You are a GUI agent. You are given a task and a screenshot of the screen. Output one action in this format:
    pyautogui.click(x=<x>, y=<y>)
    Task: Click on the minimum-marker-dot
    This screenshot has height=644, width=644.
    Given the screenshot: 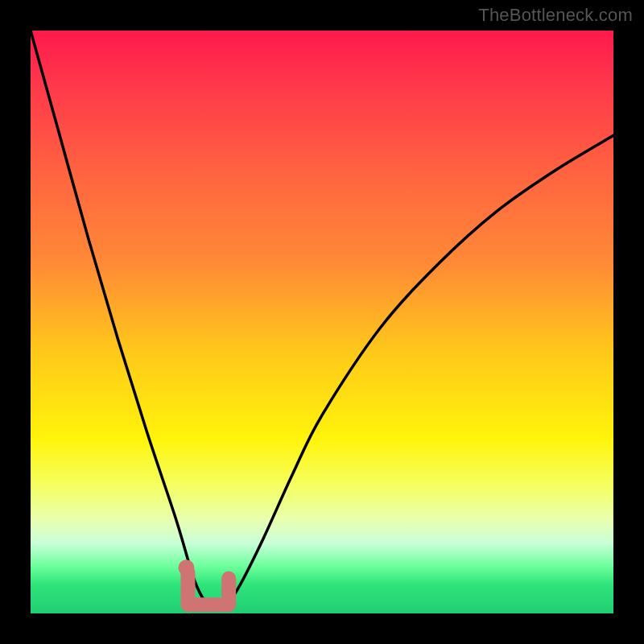 What is the action you would take?
    pyautogui.click(x=186, y=568)
    